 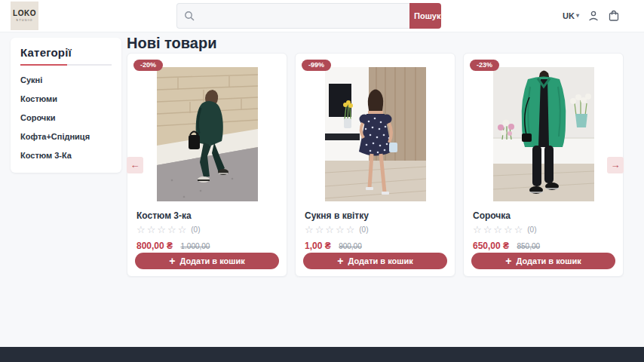 What do you see at coordinates (615, 165) in the screenshot?
I see `carousel-next-button: →` at bounding box center [615, 165].